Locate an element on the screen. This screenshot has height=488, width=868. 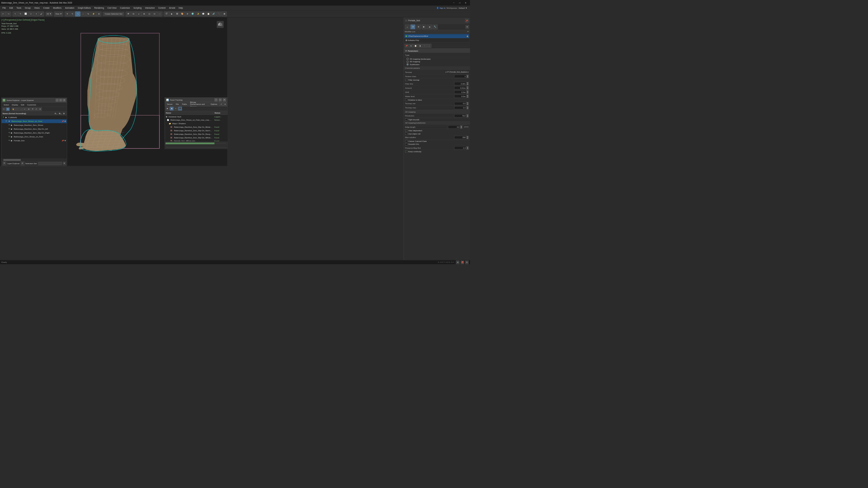
select-rotate-button: ↻ is located at coordinates (72, 14).